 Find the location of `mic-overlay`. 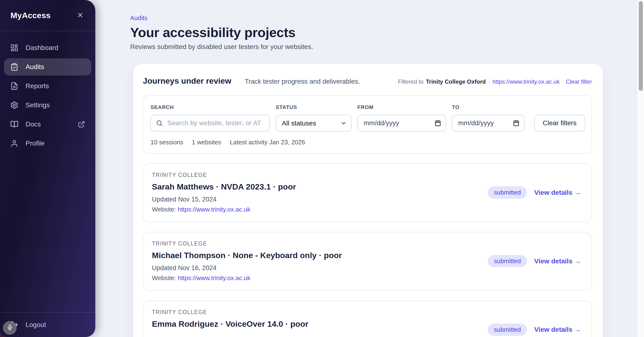

mic-overlay is located at coordinates (10, 328).